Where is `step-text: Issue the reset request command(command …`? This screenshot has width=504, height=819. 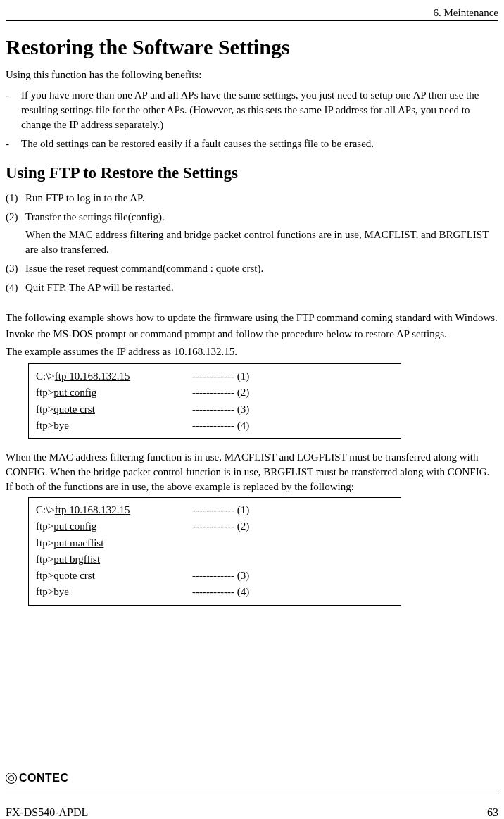 step-text: Issue the reset request command(command … is located at coordinates (144, 269).